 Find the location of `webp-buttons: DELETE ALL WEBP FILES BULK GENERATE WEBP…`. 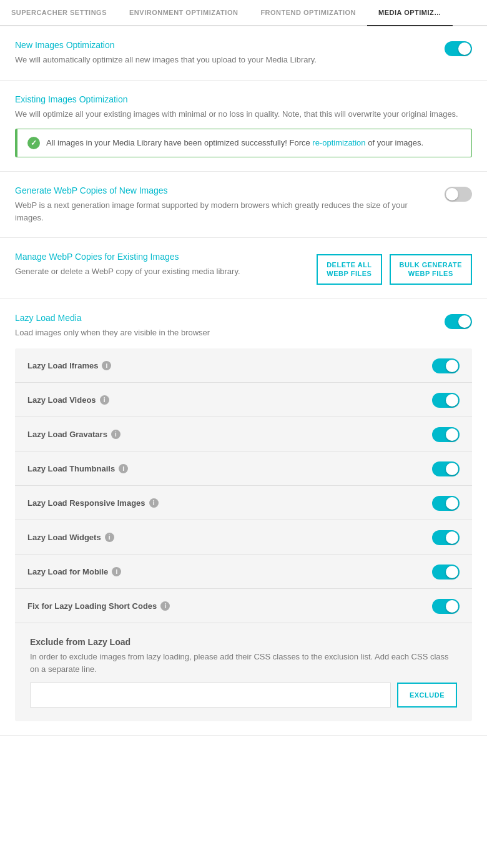

webp-buttons: DELETE ALL WEBP FILES BULK GENERATE WEBP… is located at coordinates (395, 270).